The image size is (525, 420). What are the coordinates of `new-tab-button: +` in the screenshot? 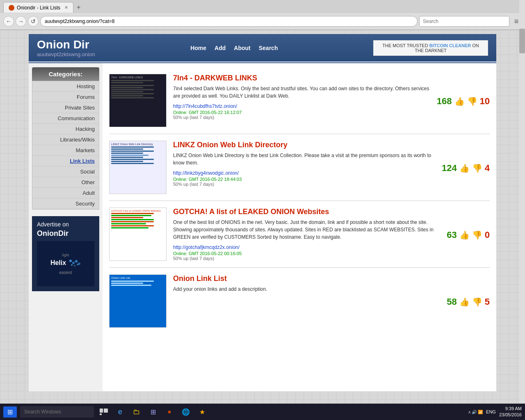 It's located at (79, 7).